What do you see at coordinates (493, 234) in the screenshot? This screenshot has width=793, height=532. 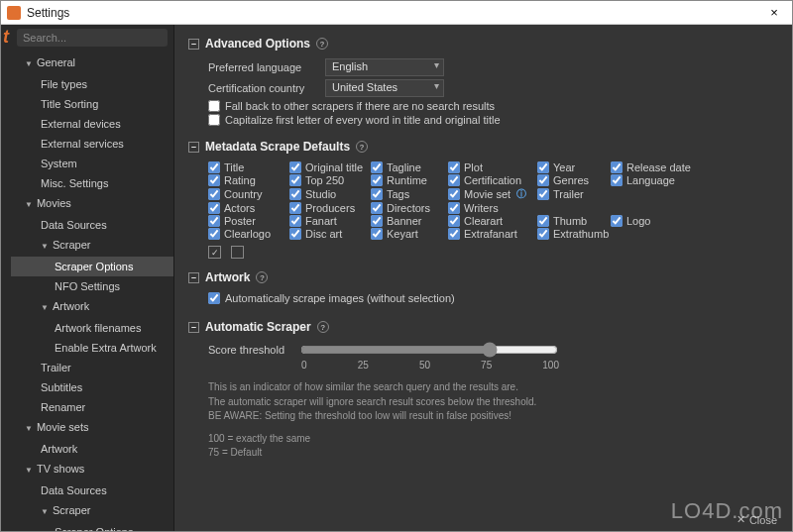 I see `metadata-item: Extrafanart` at bounding box center [493, 234].